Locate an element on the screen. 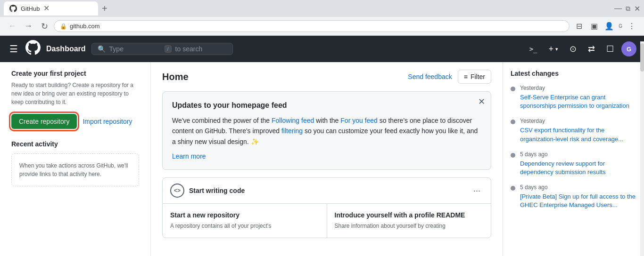 Image resolution: width=644 pixels, height=256 pixels. following-feed-link: Following feed is located at coordinates (293, 120).